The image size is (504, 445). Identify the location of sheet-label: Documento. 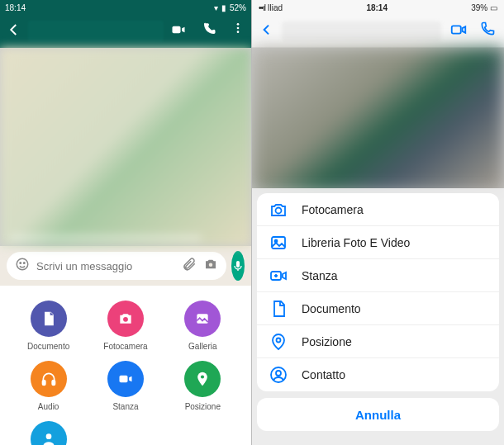
(331, 309).